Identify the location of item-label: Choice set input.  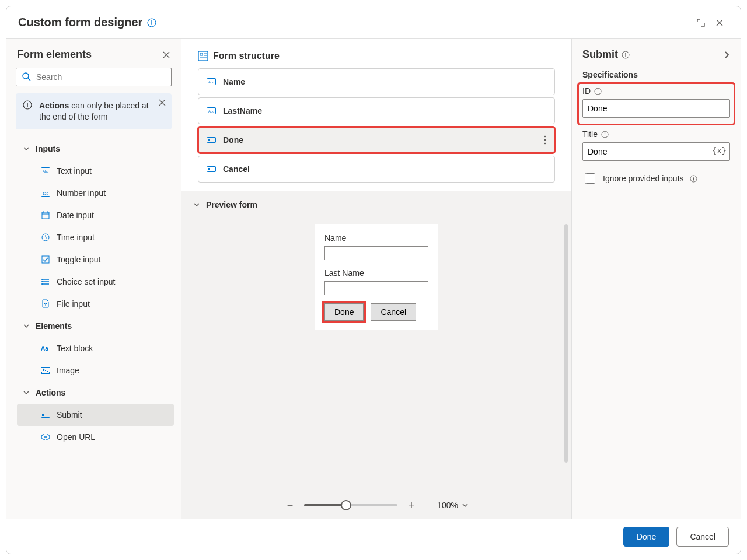
(86, 282).